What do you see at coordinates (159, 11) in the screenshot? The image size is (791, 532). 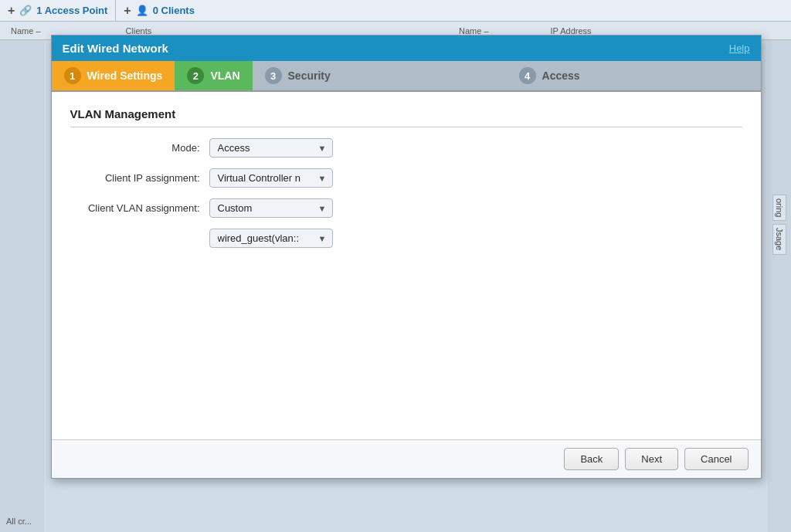 I see `clients-section: + 👤 0 Clients` at bounding box center [159, 11].